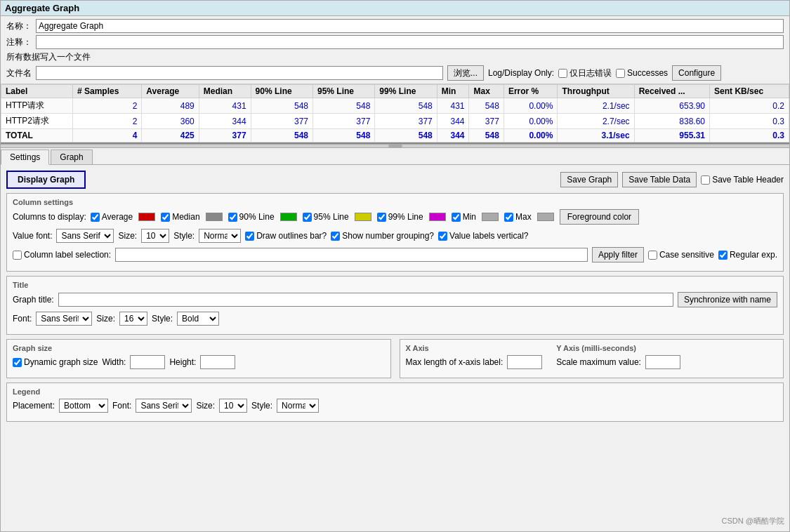  Describe the element at coordinates (180, 217) in the screenshot. I see `median-check: Median` at that location.